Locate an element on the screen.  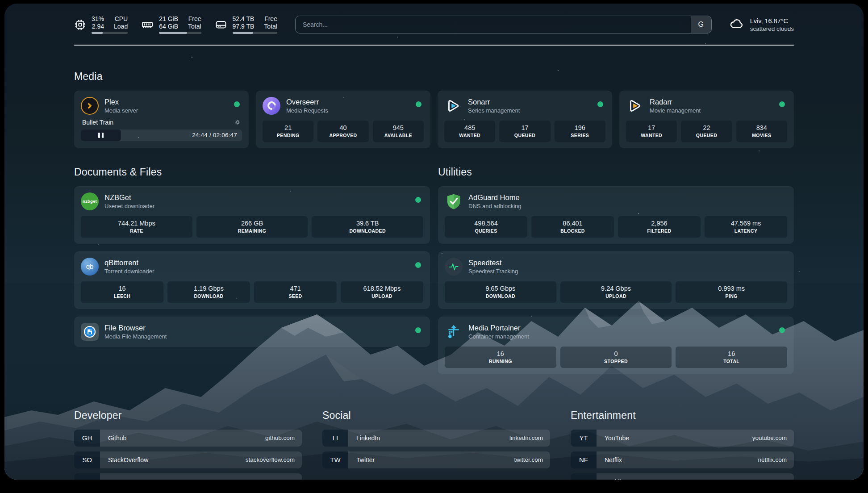
bookmark-url: reddit.com is located at coordinates (772, 479).